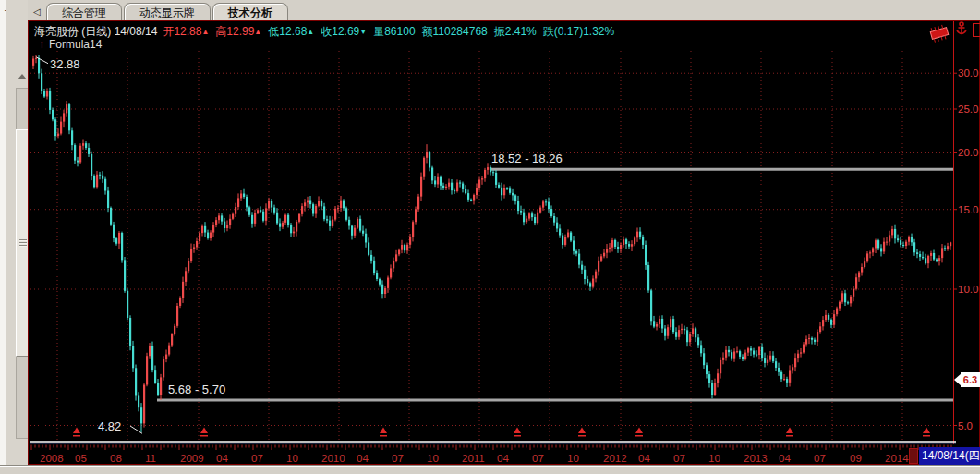 The width and height of the screenshot is (980, 474). I want to click on x-axis-label: 11, so click(151, 458).